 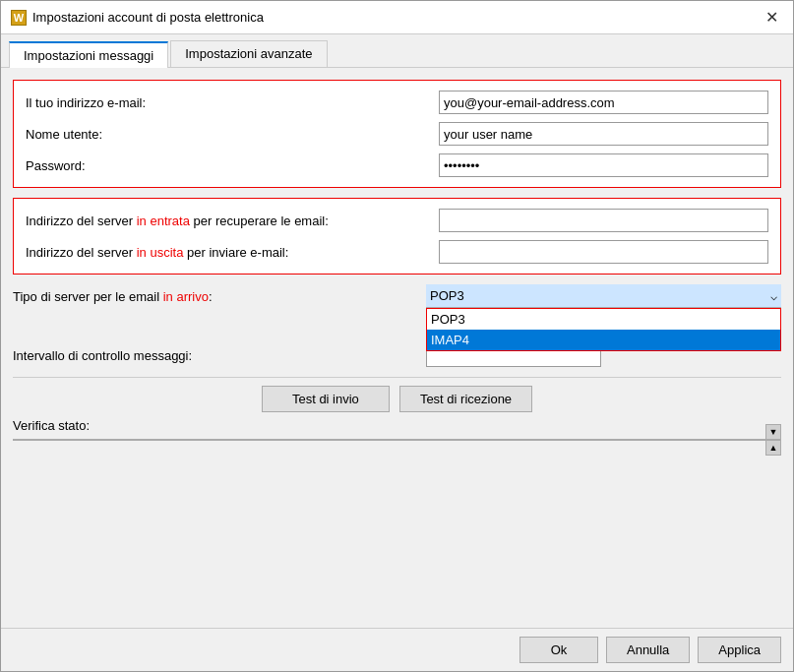 I want to click on interval-label: Intervallo di controllo messaggi:, so click(x=219, y=356).